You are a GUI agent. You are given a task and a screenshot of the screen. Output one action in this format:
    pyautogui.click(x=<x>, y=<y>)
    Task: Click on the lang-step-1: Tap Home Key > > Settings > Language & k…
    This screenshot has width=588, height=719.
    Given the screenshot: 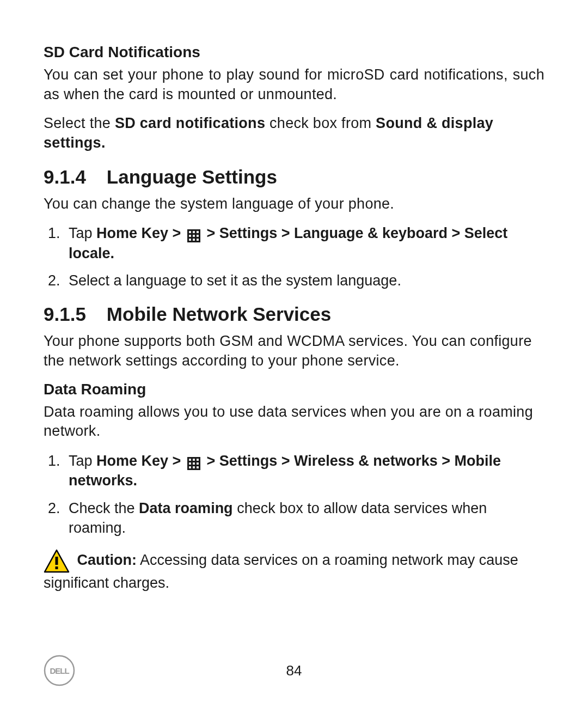 What is the action you would take?
    pyautogui.click(x=304, y=243)
    